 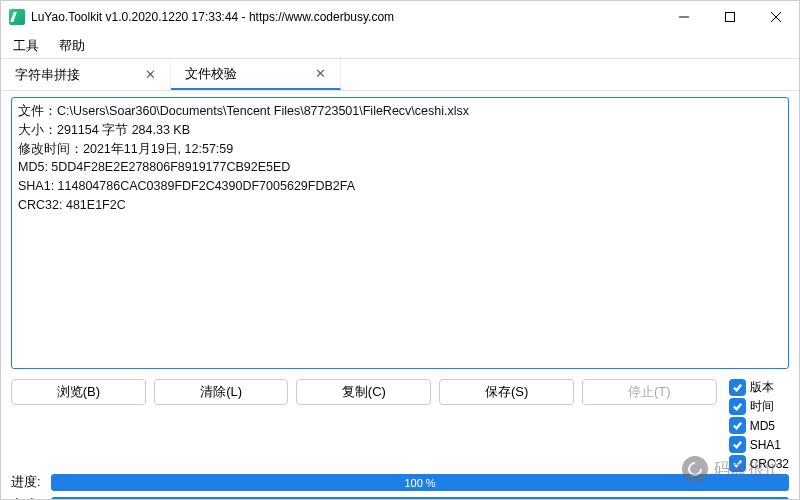 What do you see at coordinates (420, 482) in the screenshot?
I see `progress-bar: 100 %` at bounding box center [420, 482].